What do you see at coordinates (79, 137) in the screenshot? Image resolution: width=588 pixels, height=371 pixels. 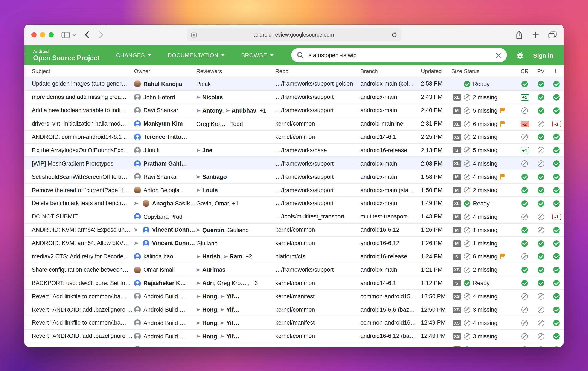 I see `subject-cell: ANDROID: common-android14-6.1 …` at bounding box center [79, 137].